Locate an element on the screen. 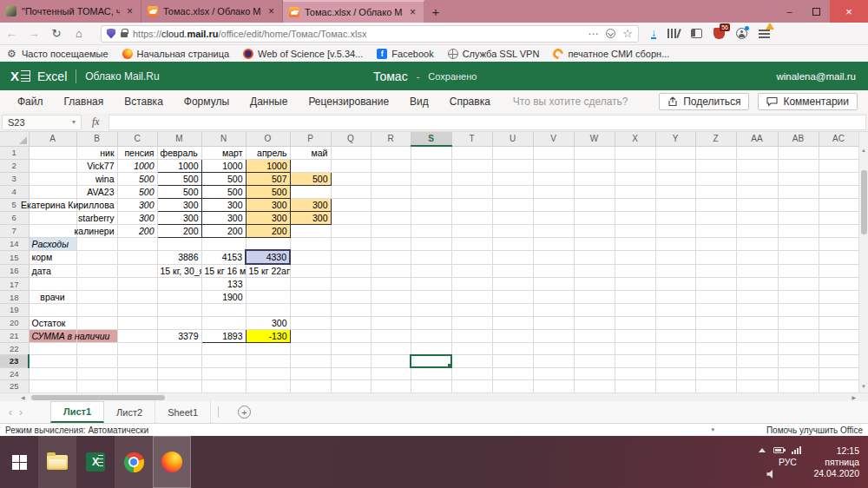  column-header-Y: Y is located at coordinates (675, 139).